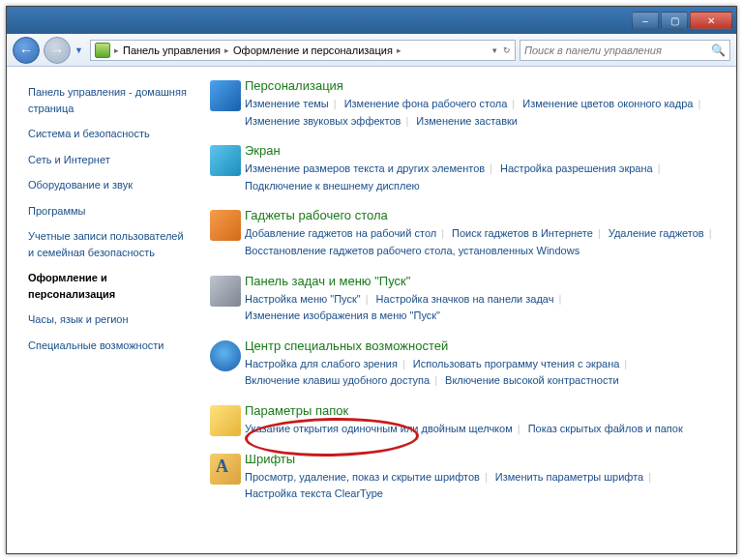 Image resolution: width=743 pixels, height=560 pixels. I want to click on breadcrumb: Панель управления, so click(172, 50).